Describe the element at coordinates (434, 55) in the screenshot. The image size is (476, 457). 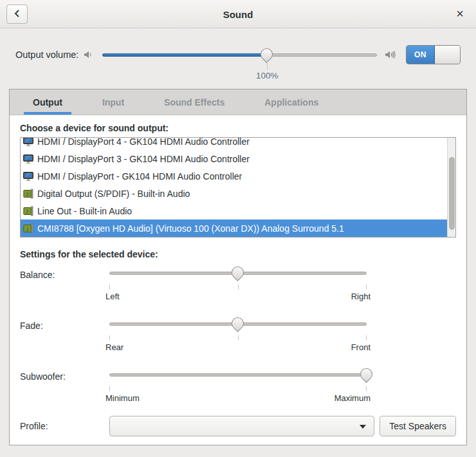
I see `output-volume-switch: ON` at that location.